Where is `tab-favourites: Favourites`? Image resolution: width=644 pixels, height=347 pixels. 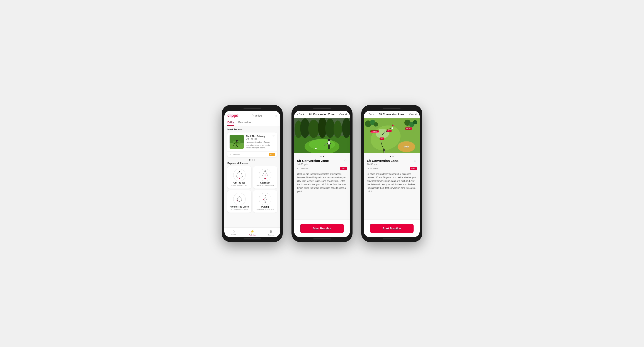 tab-favourites: Favourites is located at coordinates (245, 123).